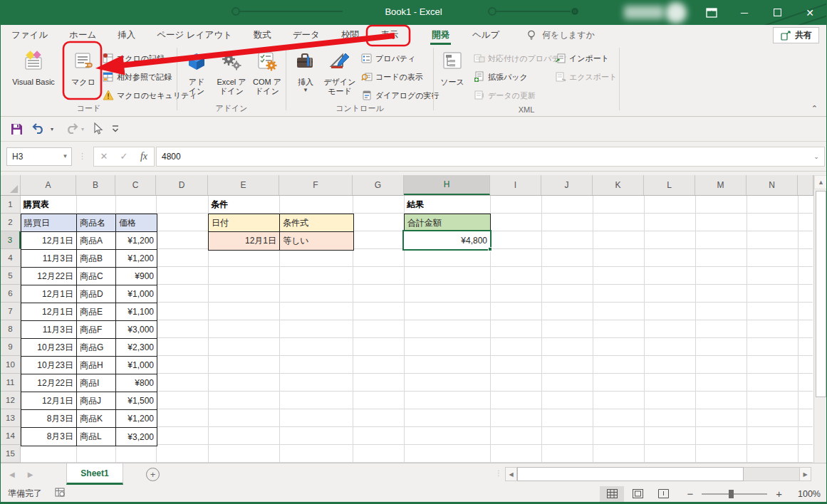  What do you see at coordinates (560, 36) in the screenshot?
I see `tell-me-box: 何をしますか` at bounding box center [560, 36].